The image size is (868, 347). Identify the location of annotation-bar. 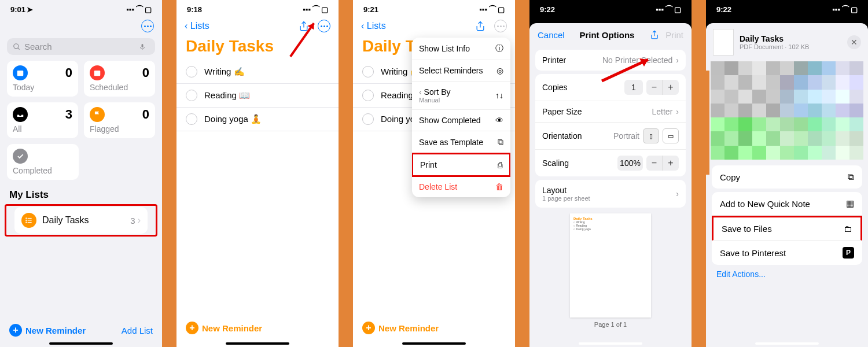
(708, 123).